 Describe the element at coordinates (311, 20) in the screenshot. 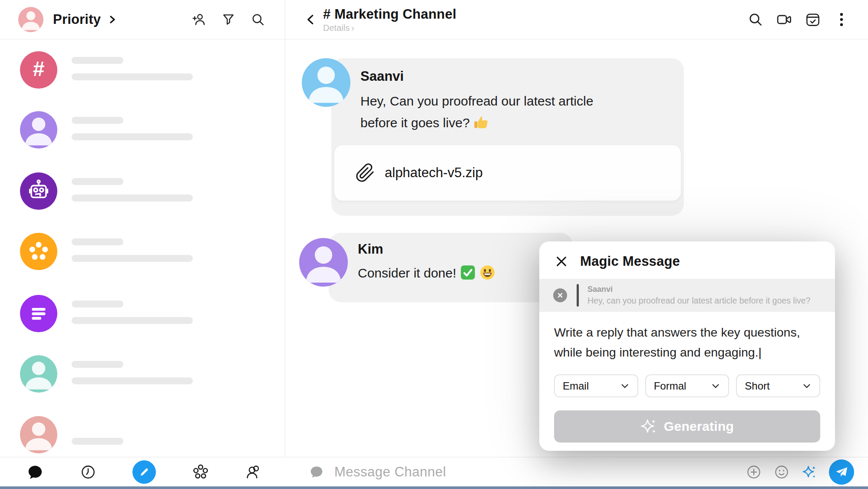

I see `back-icon` at that location.